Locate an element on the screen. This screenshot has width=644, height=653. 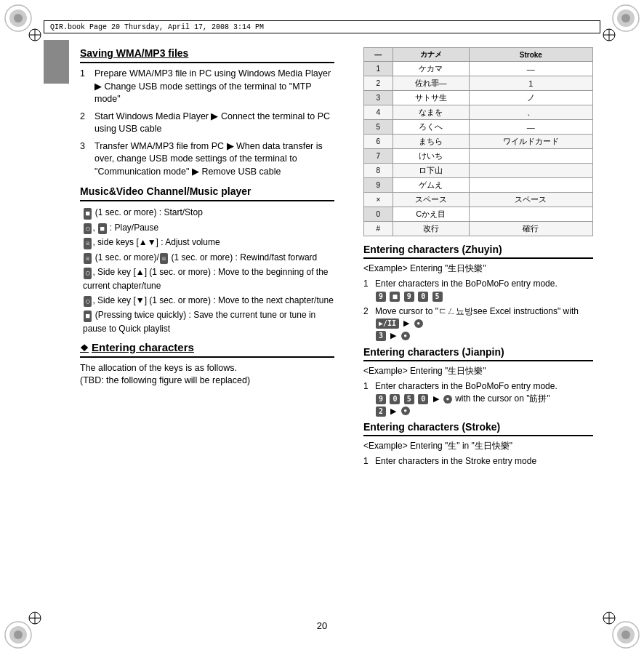
header-bar: QIR.book Page 20 Thursday, April 17, 200… is located at coordinates (322, 27).